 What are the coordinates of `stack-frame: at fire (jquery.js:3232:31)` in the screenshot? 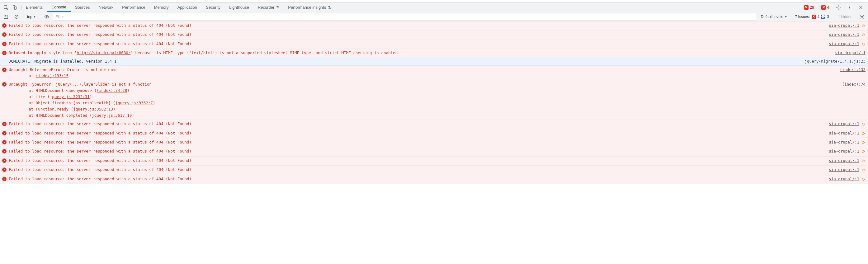 It's located at (423, 97).